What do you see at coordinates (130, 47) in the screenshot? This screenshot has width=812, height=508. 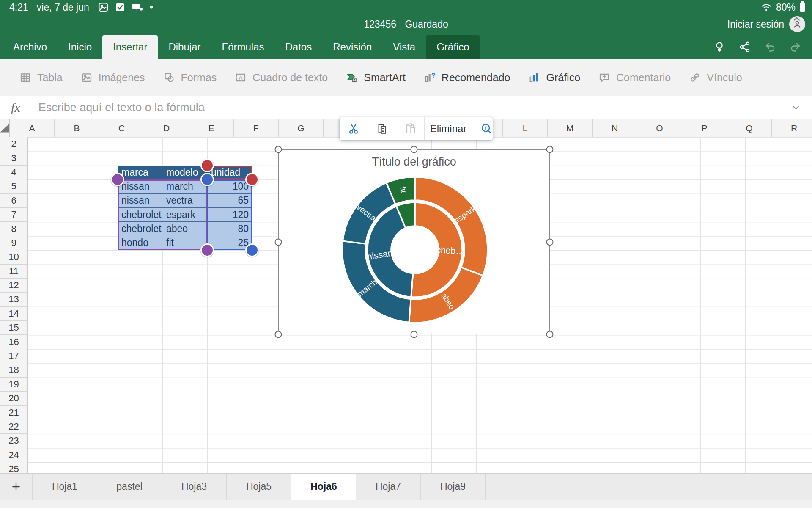 I see `ribbon-tab-insertar: Insertar` at bounding box center [130, 47].